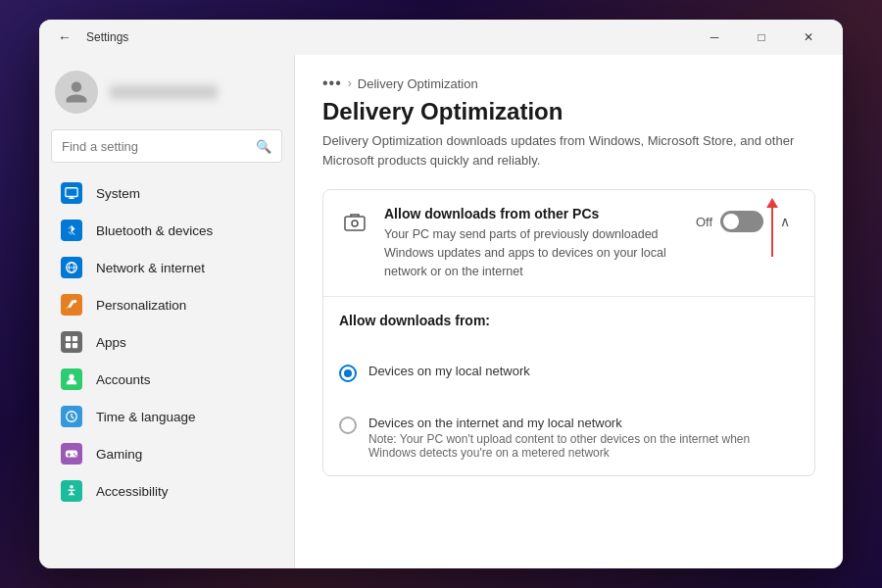 This screenshot has width=882, height=588. What do you see at coordinates (72, 193) in the screenshot?
I see `system-icon` at bounding box center [72, 193].